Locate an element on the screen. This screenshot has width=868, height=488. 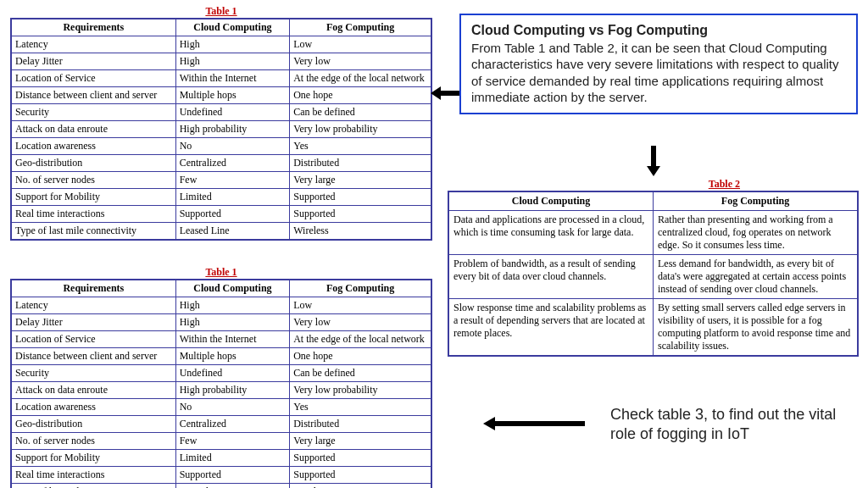
table-cell: By setting small servers called edge ser… is located at coordinates (756, 328).